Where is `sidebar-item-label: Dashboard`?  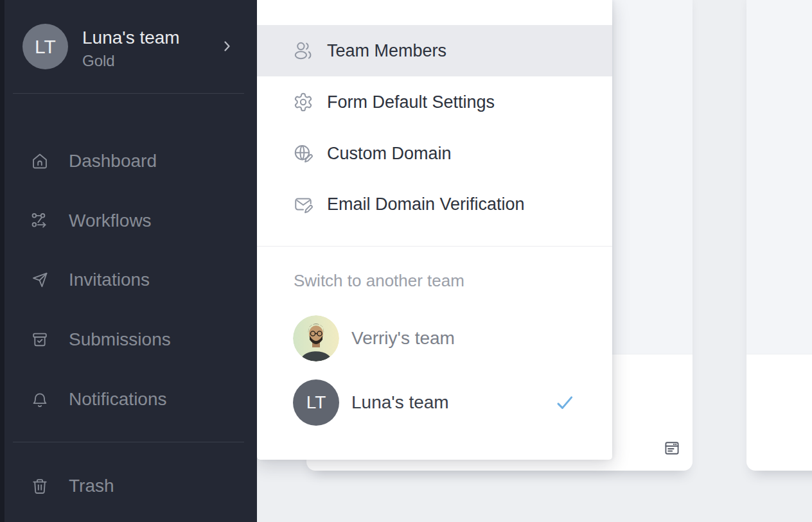 sidebar-item-label: Dashboard is located at coordinates (113, 161).